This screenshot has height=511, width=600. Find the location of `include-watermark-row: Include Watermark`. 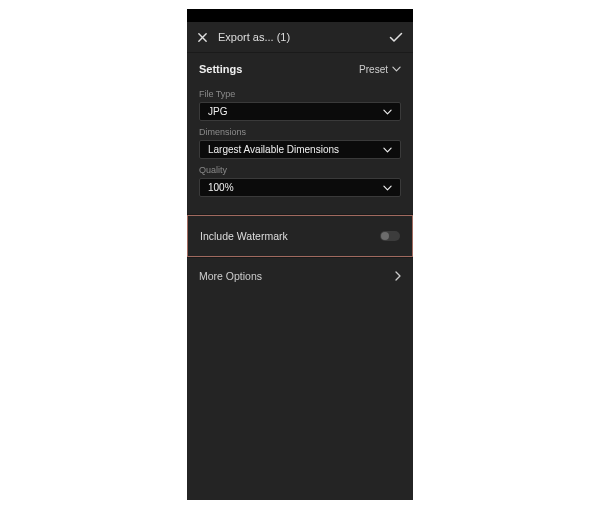

include-watermark-row: Include Watermark is located at coordinates (300, 236).